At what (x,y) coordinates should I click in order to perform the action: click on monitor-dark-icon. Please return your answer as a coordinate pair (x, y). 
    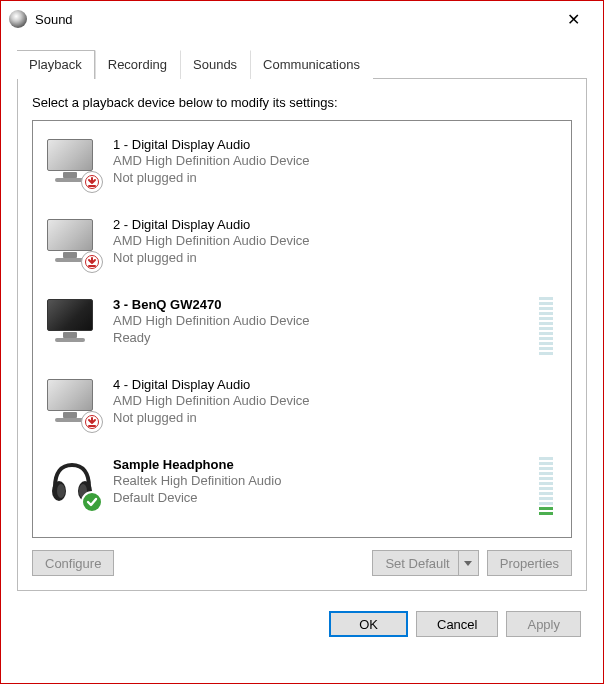
    Looking at the image, I should click on (73, 323).